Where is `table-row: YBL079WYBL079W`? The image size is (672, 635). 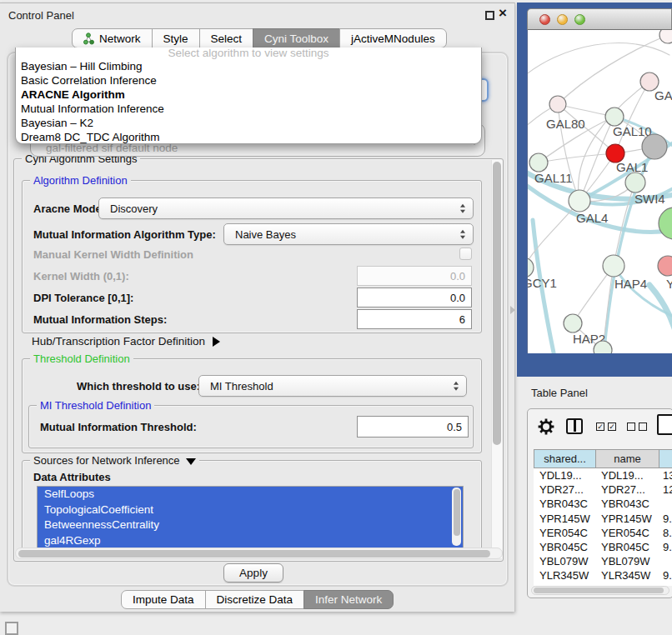 table-row: YBL079WYBL079W is located at coordinates (603, 562).